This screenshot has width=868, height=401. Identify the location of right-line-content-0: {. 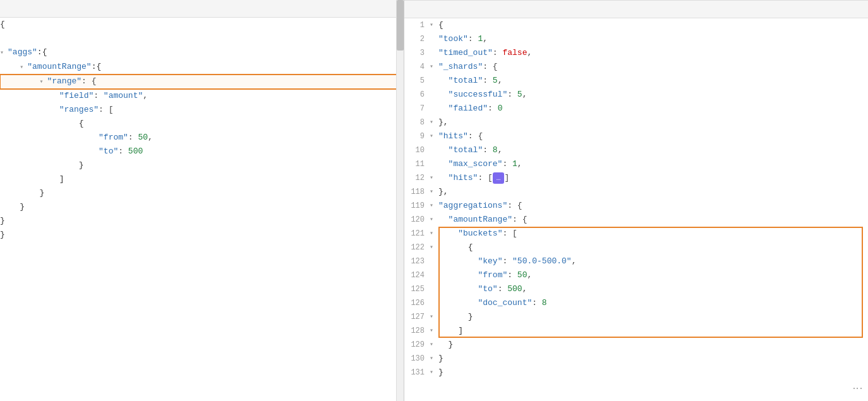
(651, 25).